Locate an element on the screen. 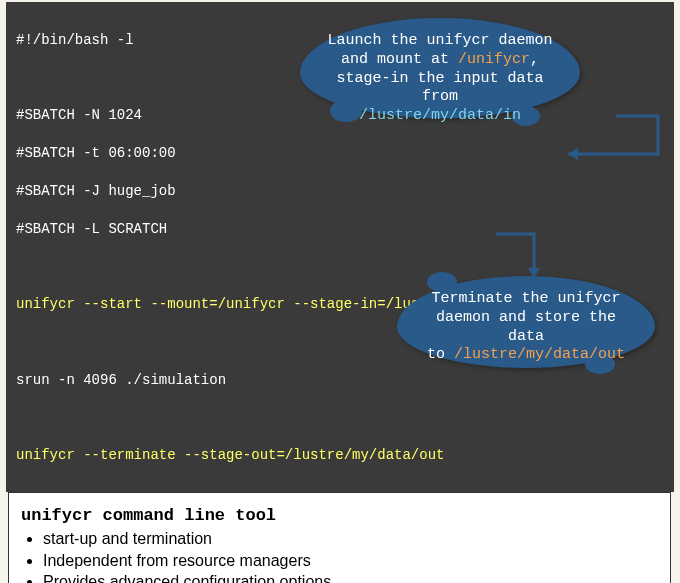  code-sbatch-j: #SBATCH -J huge_job is located at coordinates (339, 192).